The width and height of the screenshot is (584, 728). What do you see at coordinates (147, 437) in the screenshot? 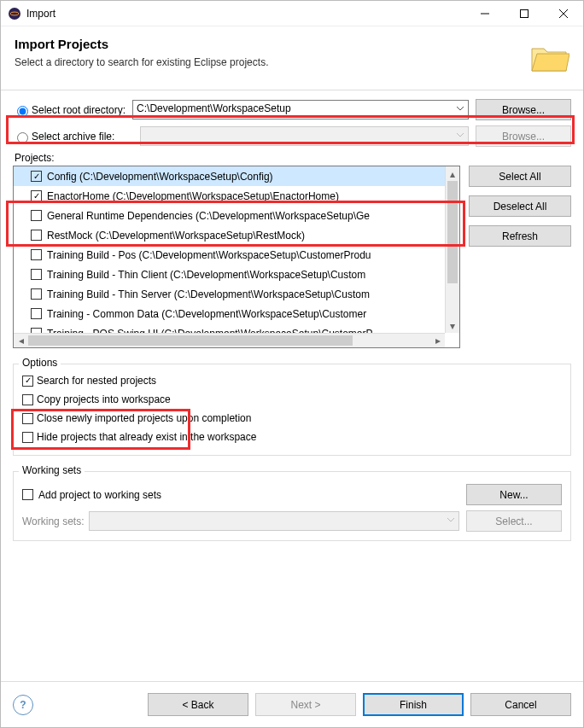
I see `hide-existing-label: Hide projects that already exist in the …` at bounding box center [147, 437].